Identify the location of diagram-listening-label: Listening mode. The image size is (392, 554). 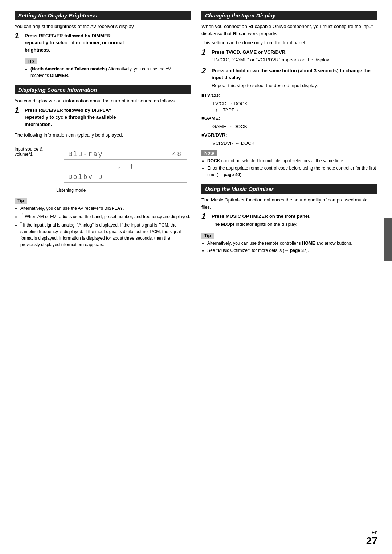
(123, 190).